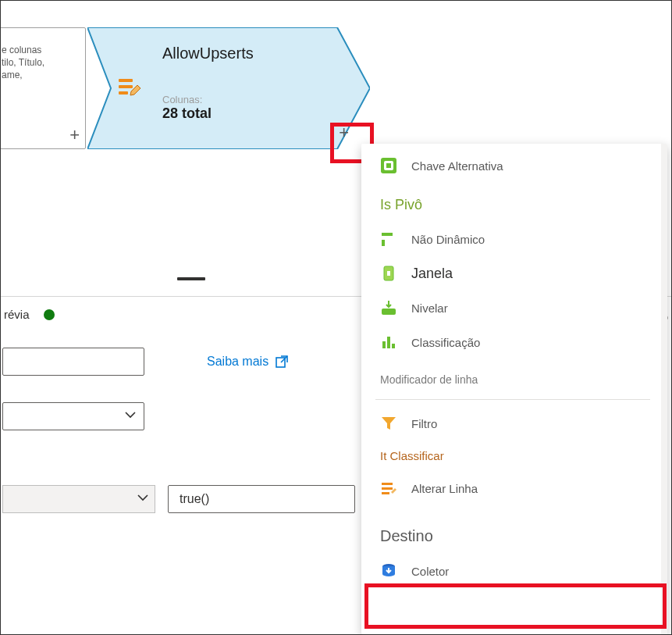 This screenshot has width=672, height=635. What do you see at coordinates (389, 166) in the screenshot?
I see `alt-key-icon` at bounding box center [389, 166].